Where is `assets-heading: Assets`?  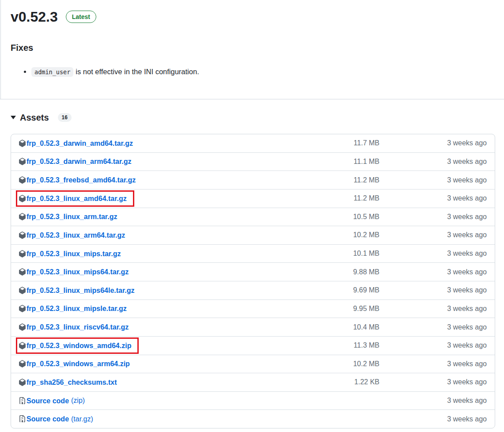 assets-heading: Assets is located at coordinates (34, 117).